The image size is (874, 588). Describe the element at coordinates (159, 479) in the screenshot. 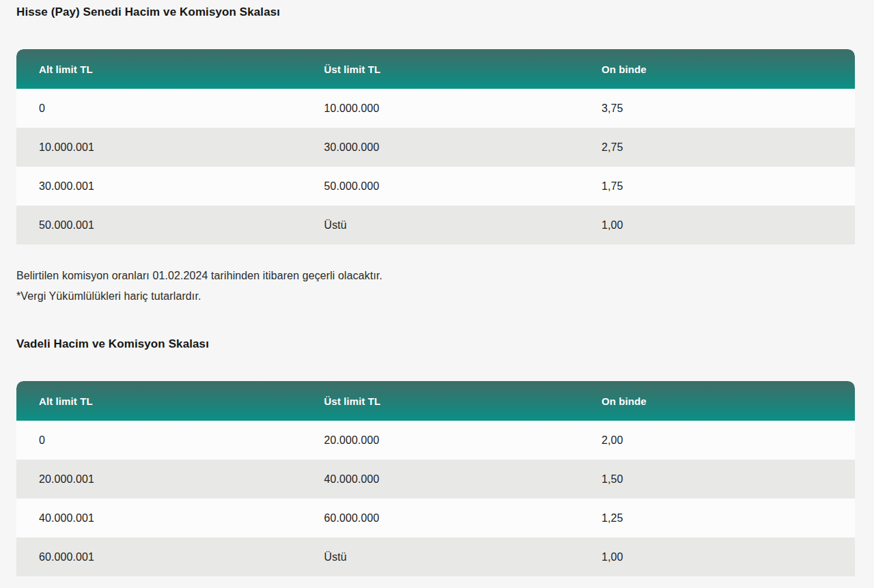

I see `table-cell: 20.000.001` at that location.